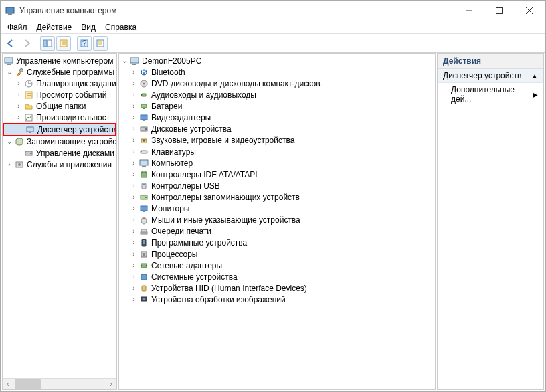 Image resolution: width=546 pixels, height=392 pixels. What do you see at coordinates (277, 186) in the screenshot?
I see `device-category: ›Контроллеры USB` at bounding box center [277, 186].